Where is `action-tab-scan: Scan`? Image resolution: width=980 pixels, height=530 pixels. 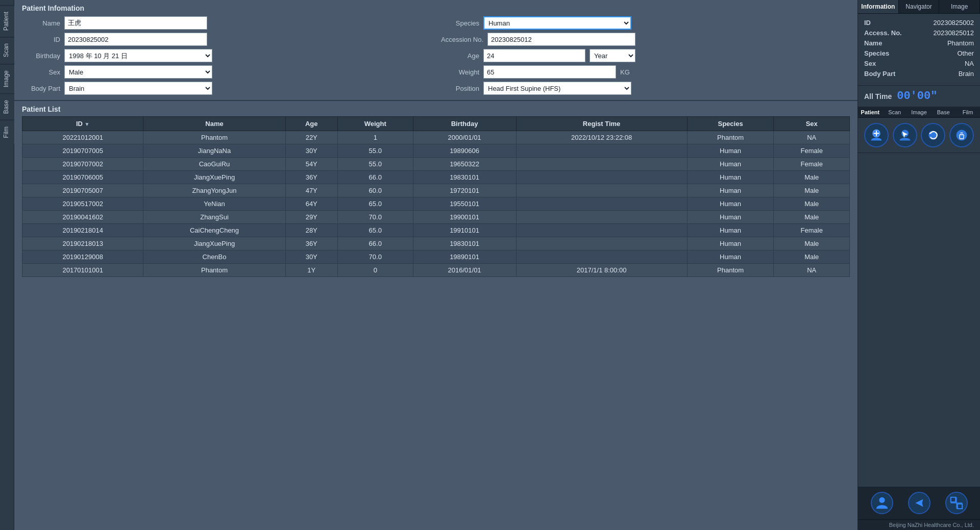 action-tab-scan: Scan is located at coordinates (895, 112).